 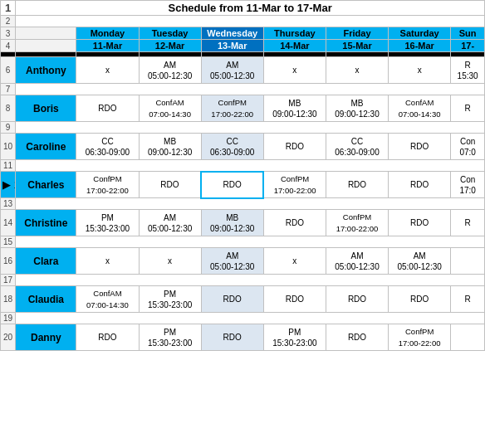 What do you see at coordinates (233, 71) in the screenshot?
I see `anthony-wed: AM05:00-12:30` at bounding box center [233, 71].